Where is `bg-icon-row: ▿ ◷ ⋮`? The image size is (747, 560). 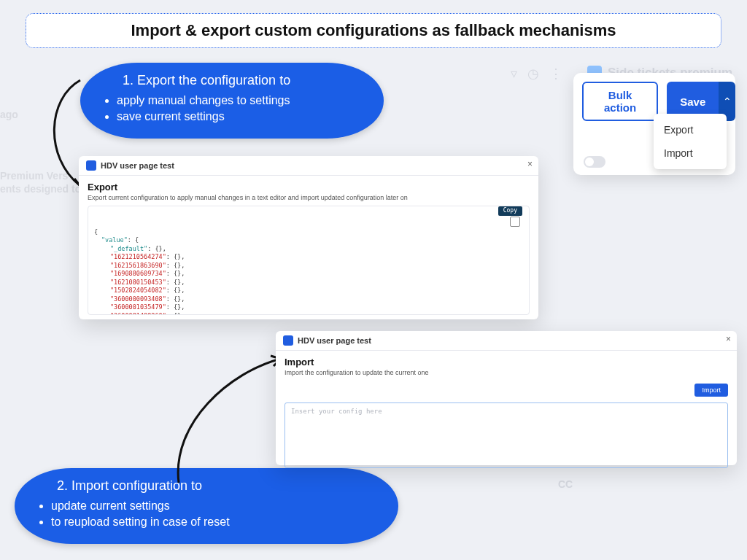 bg-icon-row: ▿ ◷ ⋮ is located at coordinates (537, 74).